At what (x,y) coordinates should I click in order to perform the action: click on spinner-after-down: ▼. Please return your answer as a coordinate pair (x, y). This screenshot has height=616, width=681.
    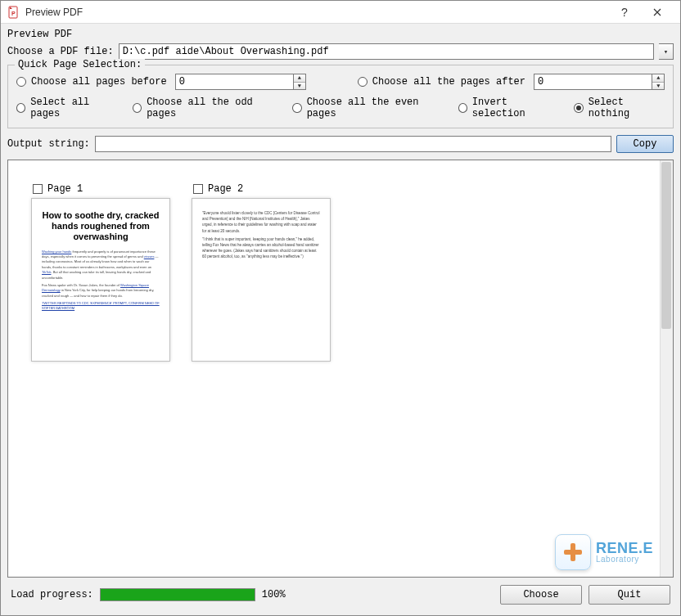
    Looking at the image, I should click on (658, 87).